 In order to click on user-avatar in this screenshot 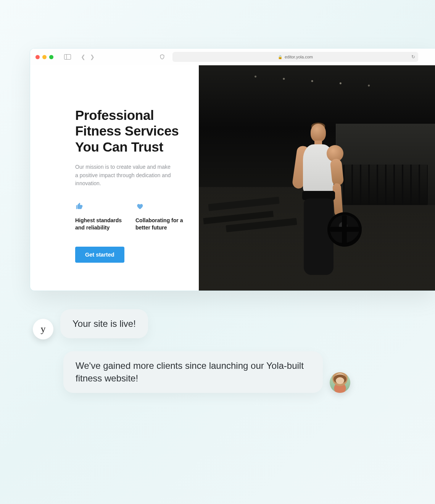, I will do `click(340, 383)`.